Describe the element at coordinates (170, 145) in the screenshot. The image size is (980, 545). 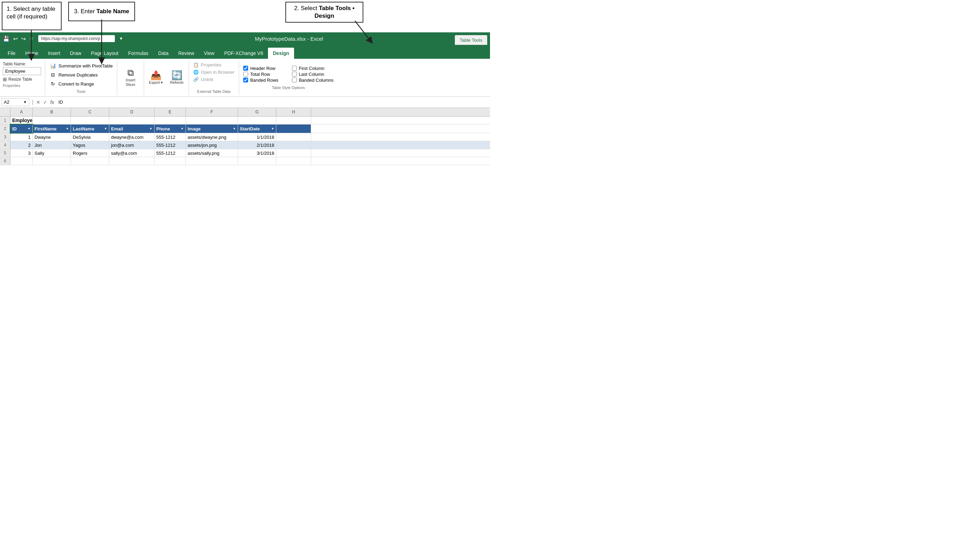
I see `cell-e4: 555-1212` at that location.